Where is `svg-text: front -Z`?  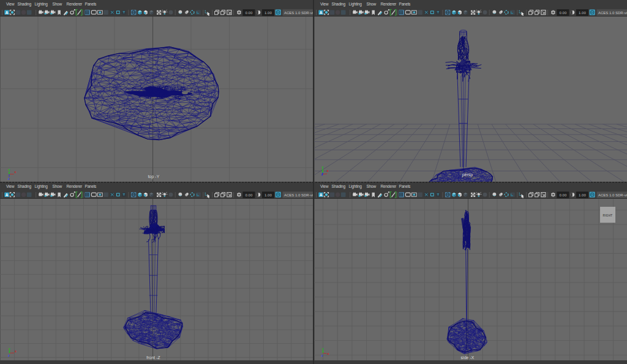 svg-text: front -Z is located at coordinates (153, 357).